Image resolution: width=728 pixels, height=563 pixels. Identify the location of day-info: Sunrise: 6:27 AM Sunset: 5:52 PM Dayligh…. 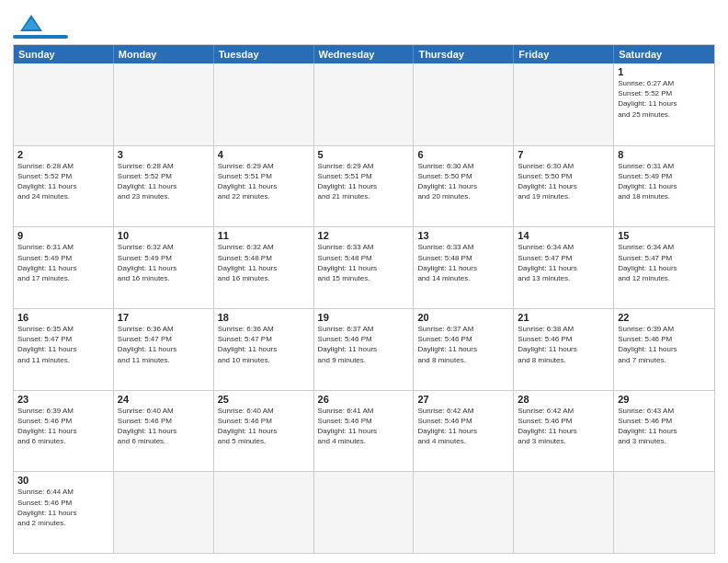
(664, 99).